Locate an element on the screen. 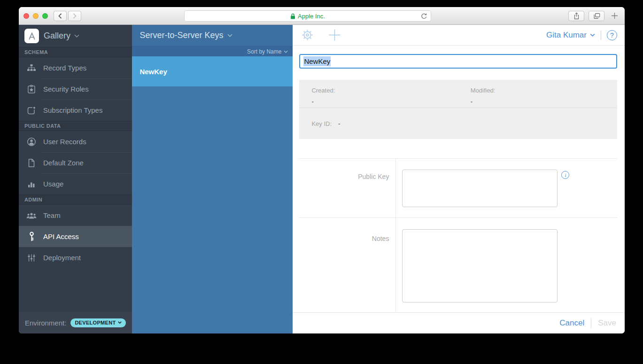 The width and height of the screenshot is (643, 364). new-tab-button is located at coordinates (614, 16).